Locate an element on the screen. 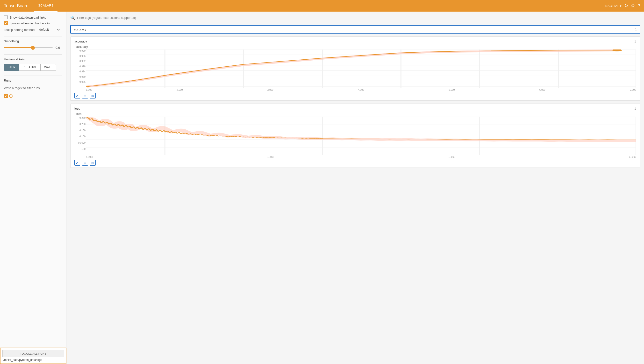 Image resolution: width=644 pixels, height=364 pixels. sidebar: Show data download links Ignore outliers… is located at coordinates (33, 188).